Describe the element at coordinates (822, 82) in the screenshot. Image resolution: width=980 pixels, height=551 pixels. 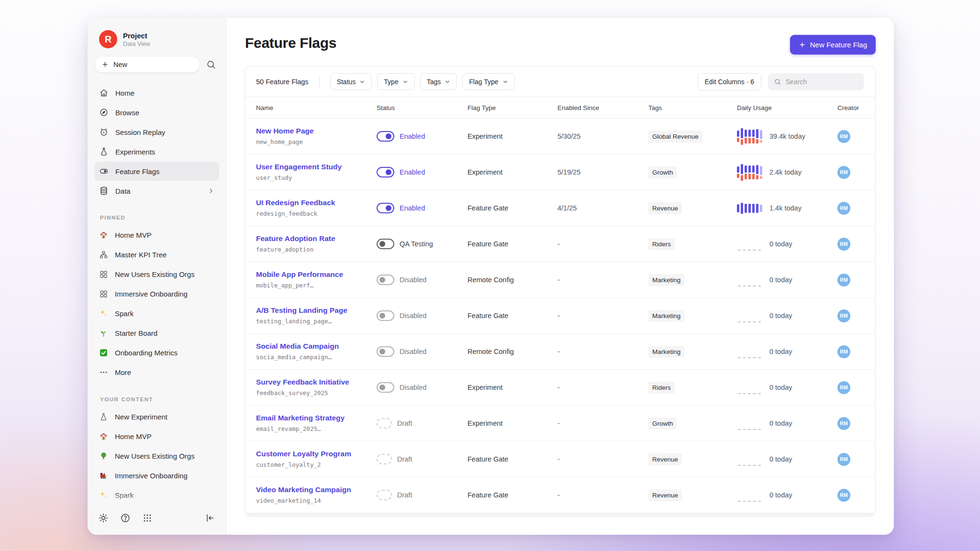
I see `search-input` at that location.